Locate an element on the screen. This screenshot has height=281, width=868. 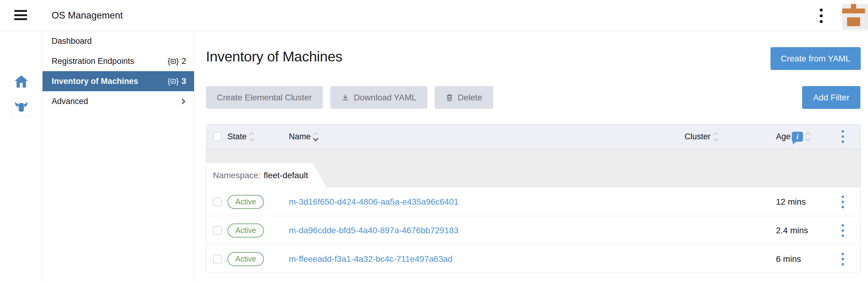
table-header: State Name Cluster Age i is located at coordinates (533, 137).